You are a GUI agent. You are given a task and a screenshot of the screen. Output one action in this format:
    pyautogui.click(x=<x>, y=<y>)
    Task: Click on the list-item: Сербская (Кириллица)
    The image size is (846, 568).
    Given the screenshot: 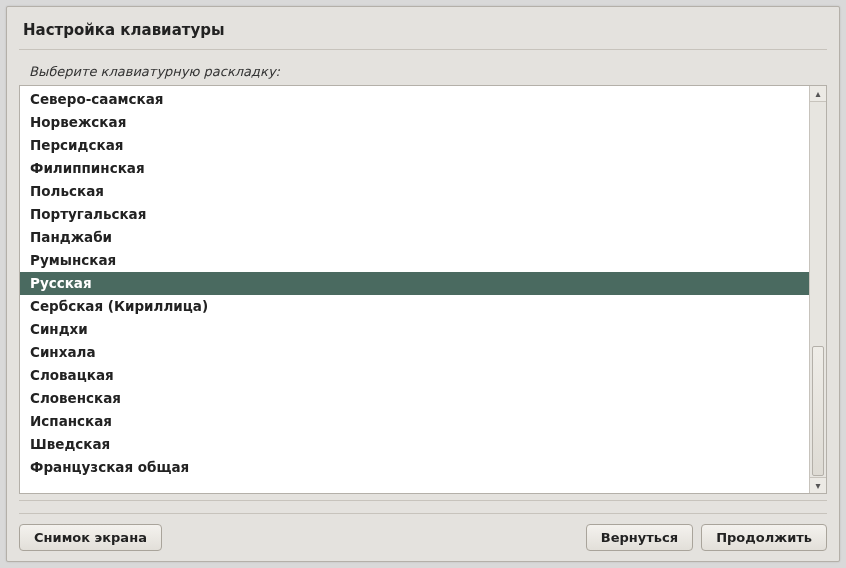 What is the action you would take?
    pyautogui.click(x=414, y=306)
    